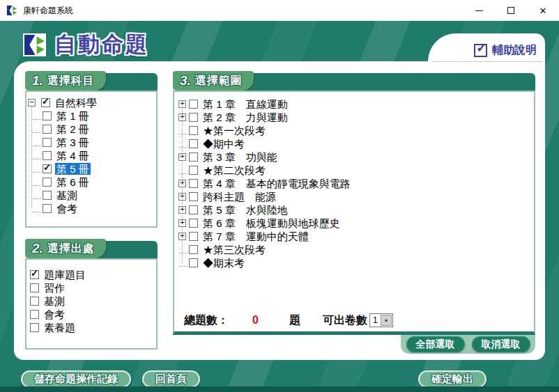 The image size is (559, 392). What do you see at coordinates (505, 50) in the screenshot?
I see `help-button: ✓ 輔助說明` at bounding box center [505, 50].